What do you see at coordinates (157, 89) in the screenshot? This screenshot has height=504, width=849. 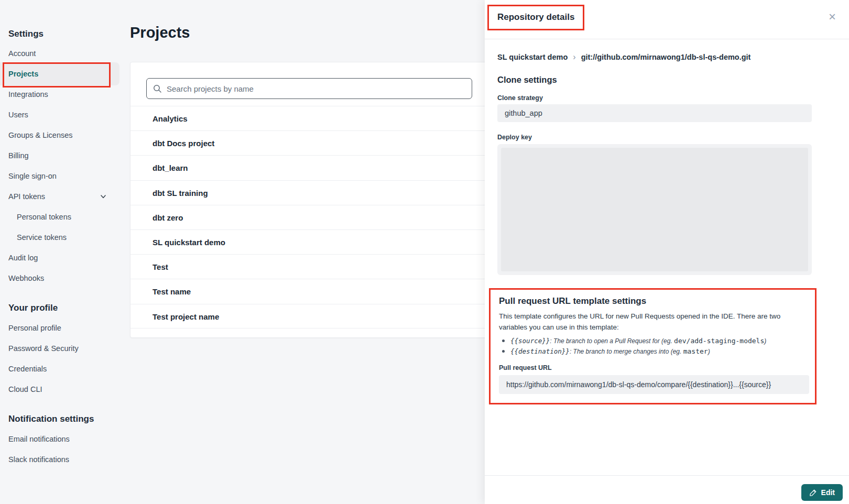 I see `search-icon` at bounding box center [157, 89].